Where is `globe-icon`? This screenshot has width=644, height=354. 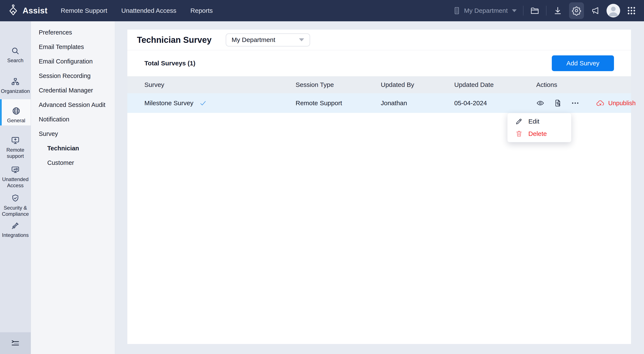
globe-icon is located at coordinates (16, 111).